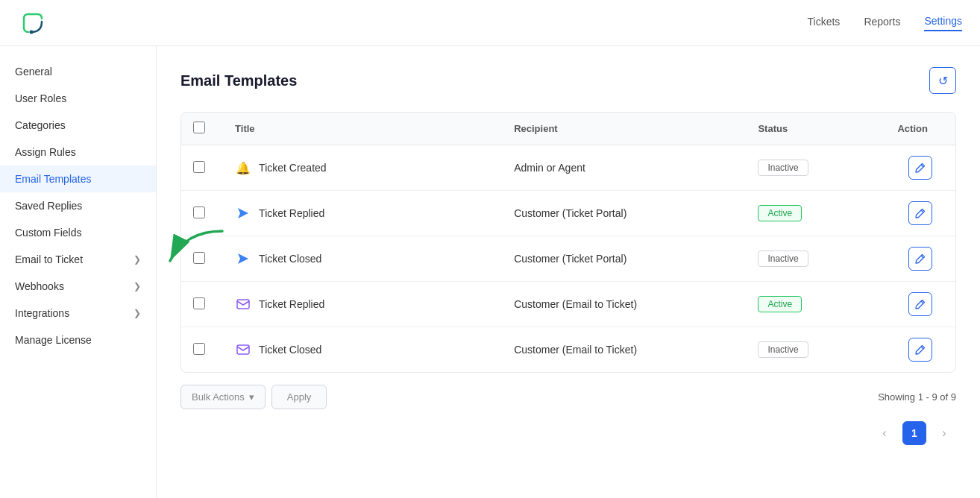 This screenshot has width=980, height=498. I want to click on sidebar-item-webhooks: Webhooks❯, so click(78, 286).